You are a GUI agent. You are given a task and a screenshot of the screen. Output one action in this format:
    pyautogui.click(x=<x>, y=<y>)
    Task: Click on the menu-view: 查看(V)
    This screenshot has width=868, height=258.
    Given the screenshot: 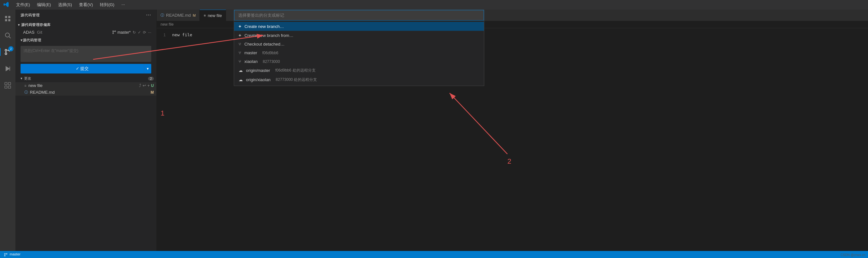 What is the action you would take?
    pyautogui.click(x=86, y=5)
    